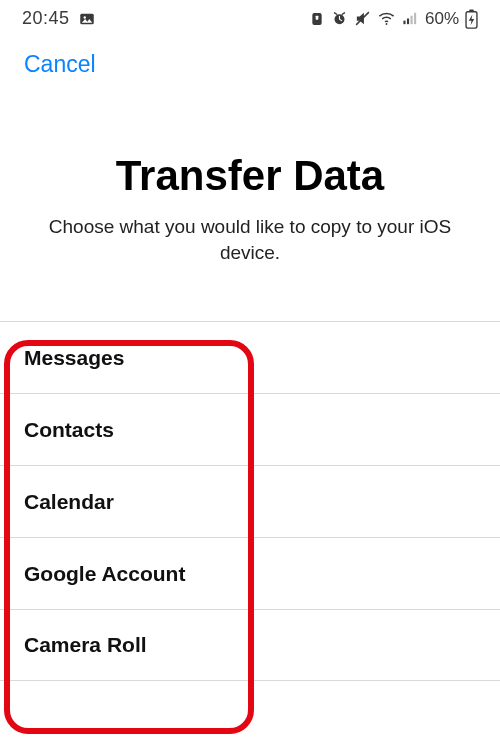 The width and height of the screenshot is (500, 741). Describe the element at coordinates (86, 645) in the screenshot. I see `list-item-label: Camera Roll` at that location.